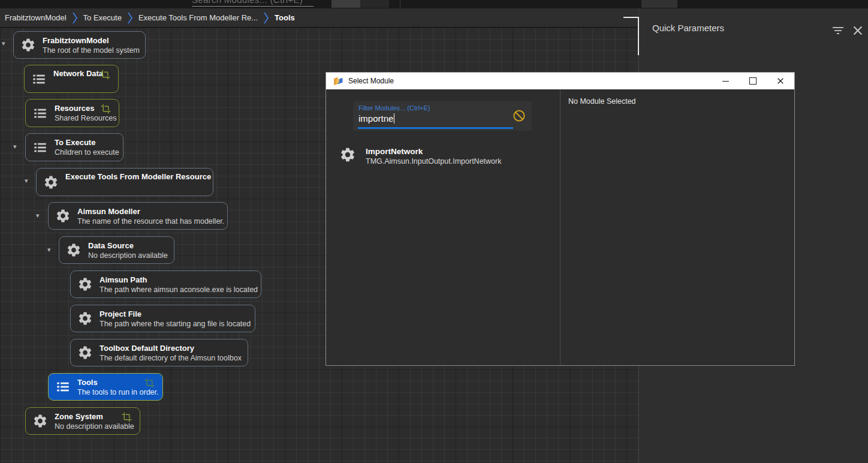  I want to click on breadcrumb-item-to-execute: To Execute, so click(103, 18).